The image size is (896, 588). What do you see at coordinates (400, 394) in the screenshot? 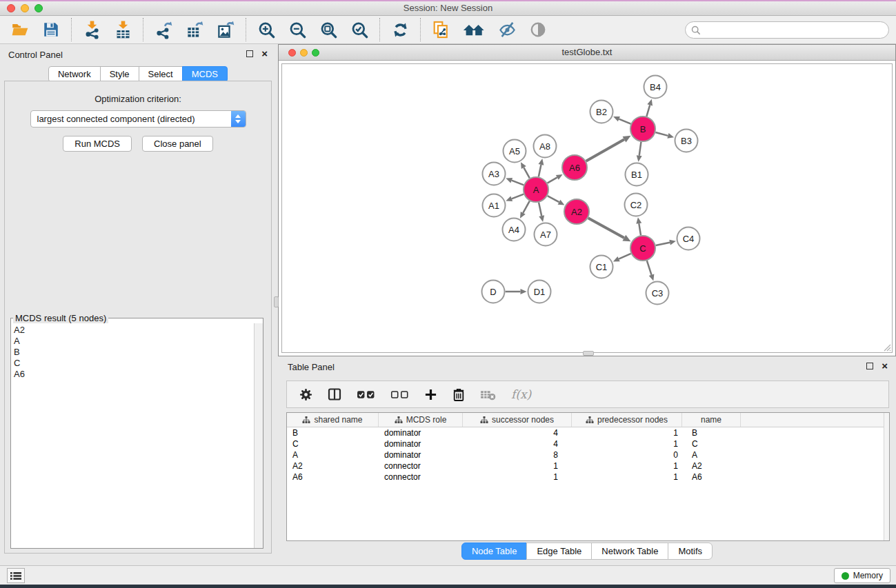
I see `deselect-all-button` at bounding box center [400, 394].